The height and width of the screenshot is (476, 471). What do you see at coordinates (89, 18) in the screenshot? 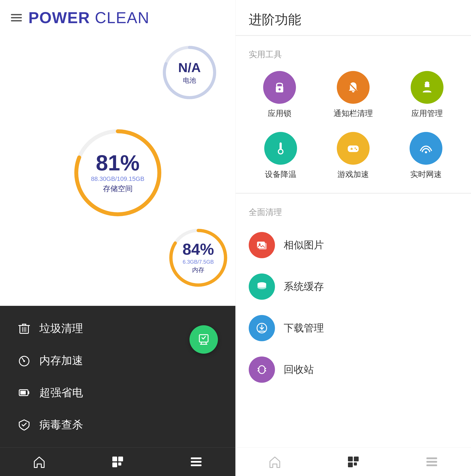
I see `app-title: POWER CLEAN` at bounding box center [89, 18].